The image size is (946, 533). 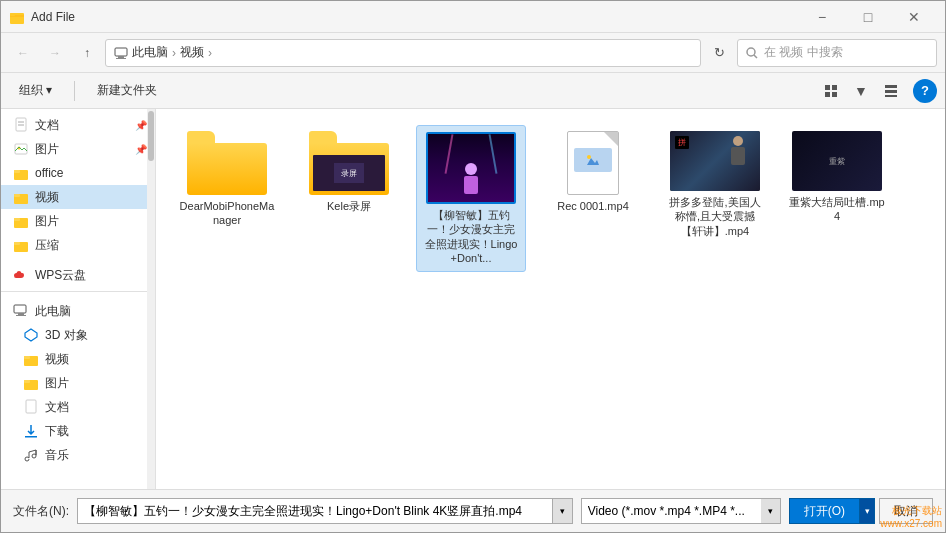 What do you see at coordinates (891, 91) in the screenshot?
I see `view-details-button` at bounding box center [891, 91].